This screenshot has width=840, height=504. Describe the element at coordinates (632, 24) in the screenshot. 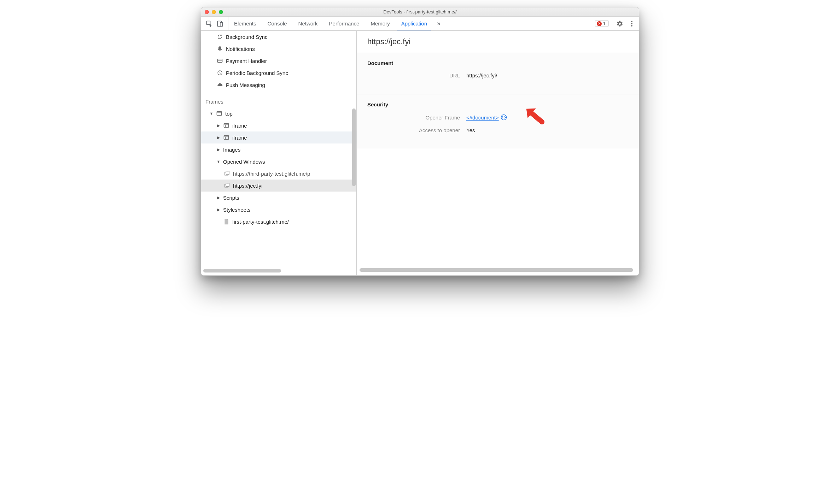

I see `kebab-icon` at that location.